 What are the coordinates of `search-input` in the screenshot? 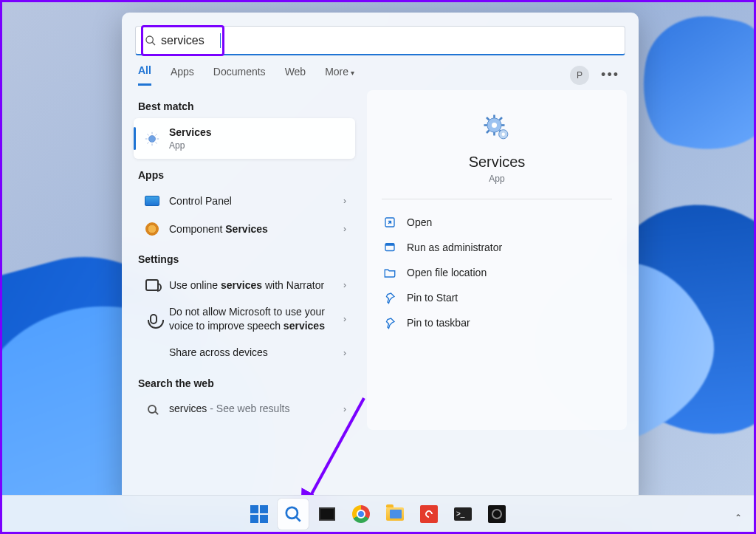 It's located at (190, 41).